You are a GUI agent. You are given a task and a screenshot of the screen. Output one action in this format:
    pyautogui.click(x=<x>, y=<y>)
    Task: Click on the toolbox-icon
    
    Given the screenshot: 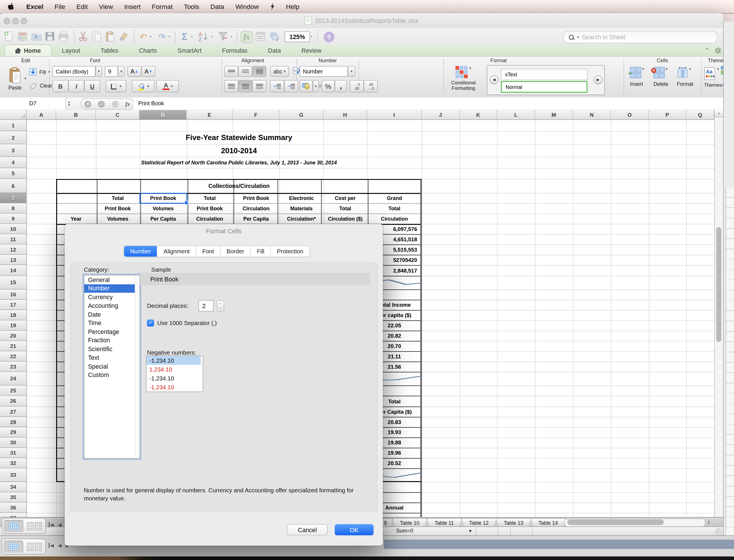 What is the action you would take?
    pyautogui.click(x=261, y=37)
    